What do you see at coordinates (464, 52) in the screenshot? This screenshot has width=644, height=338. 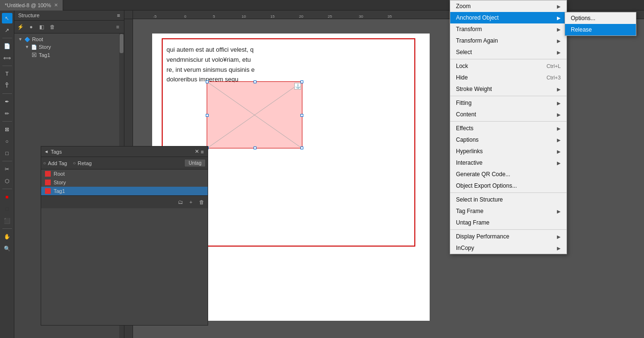 I see `menu-label-select: Select` at bounding box center [464, 52].